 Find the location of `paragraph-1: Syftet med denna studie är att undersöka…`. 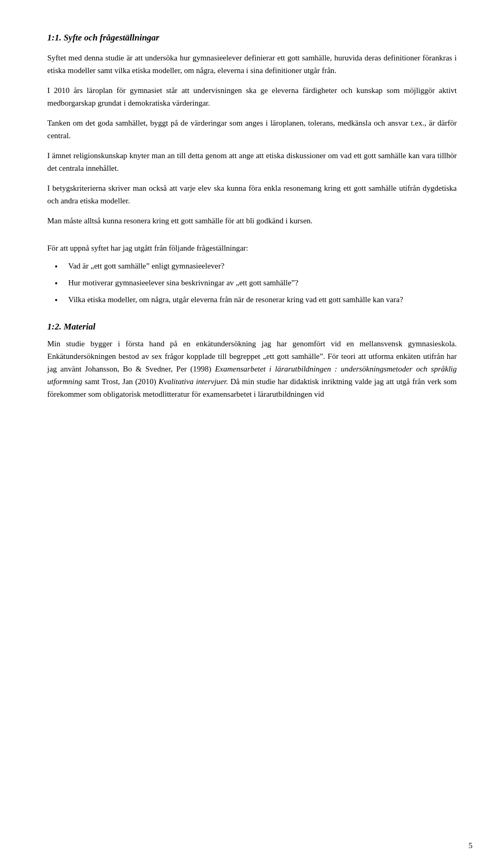

paragraph-1: Syftet med denna studie är att undersöka… is located at coordinates (252, 64).